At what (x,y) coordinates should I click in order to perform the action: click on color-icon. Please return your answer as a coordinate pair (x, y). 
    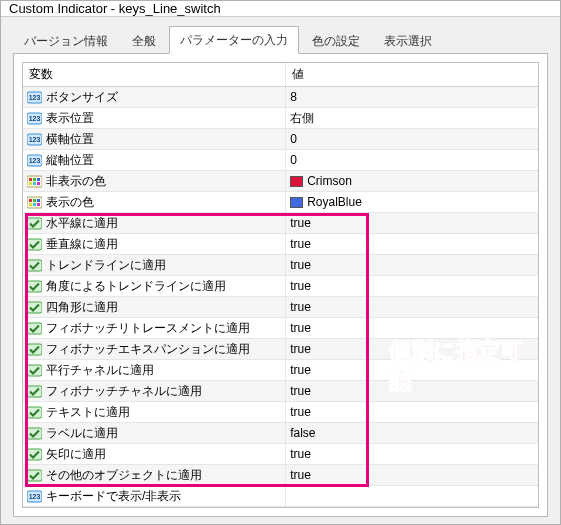
    Looking at the image, I should click on (34, 182).